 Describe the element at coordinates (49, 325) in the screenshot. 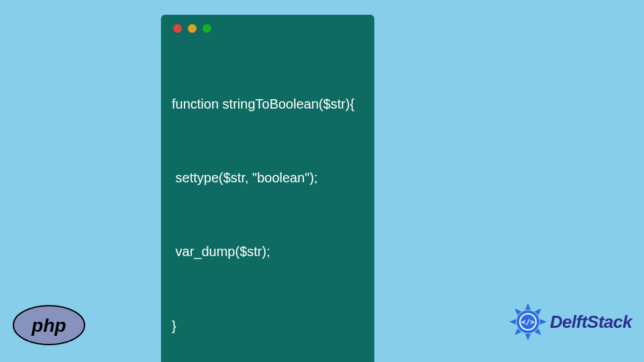

I see `php-logo-icon: php` at that location.